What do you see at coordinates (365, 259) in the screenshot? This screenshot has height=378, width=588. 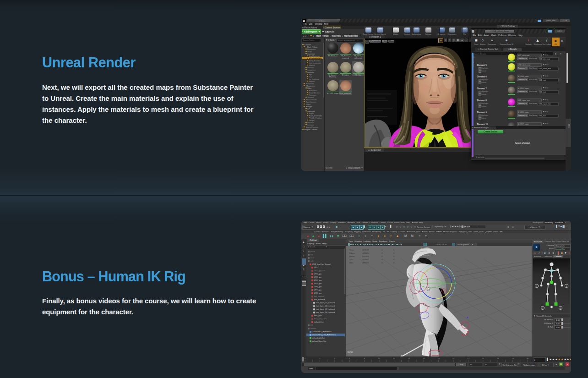 I see `svg-text: 403281` at bounding box center [365, 259].